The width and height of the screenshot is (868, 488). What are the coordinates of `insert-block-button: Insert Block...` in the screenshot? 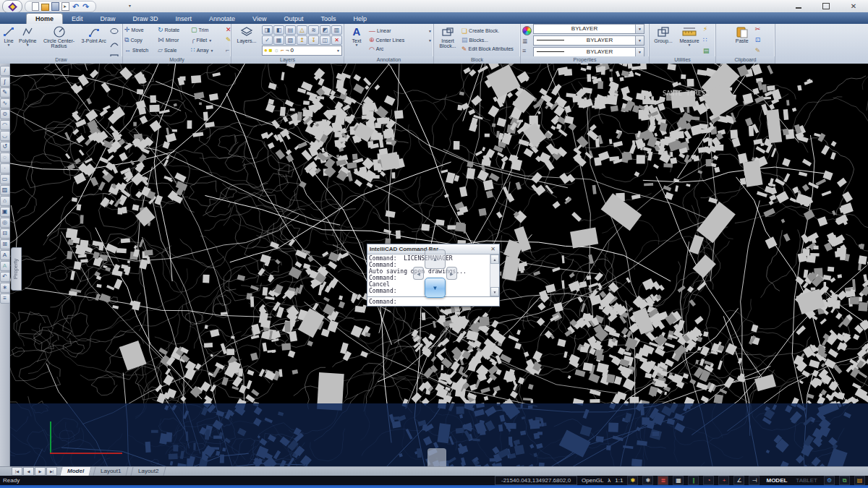 It's located at (448, 40).